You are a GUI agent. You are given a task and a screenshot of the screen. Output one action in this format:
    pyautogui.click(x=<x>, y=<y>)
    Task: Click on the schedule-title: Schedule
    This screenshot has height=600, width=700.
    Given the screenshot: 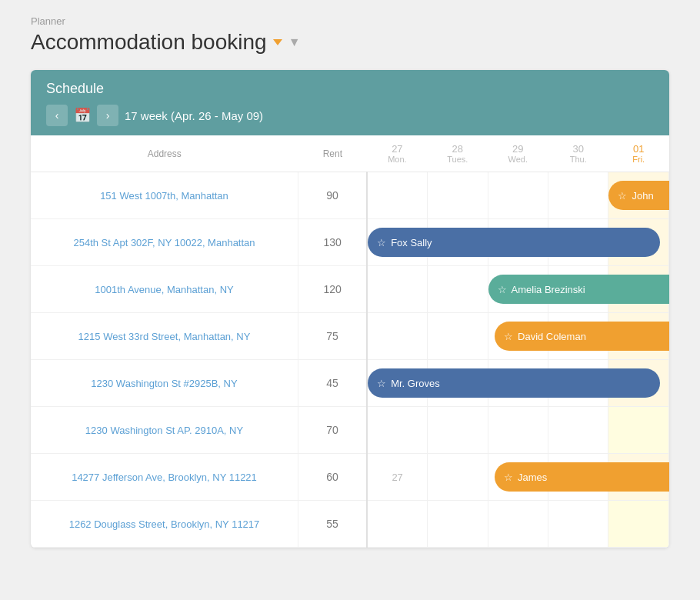 What is the action you would take?
    pyautogui.click(x=350, y=89)
    